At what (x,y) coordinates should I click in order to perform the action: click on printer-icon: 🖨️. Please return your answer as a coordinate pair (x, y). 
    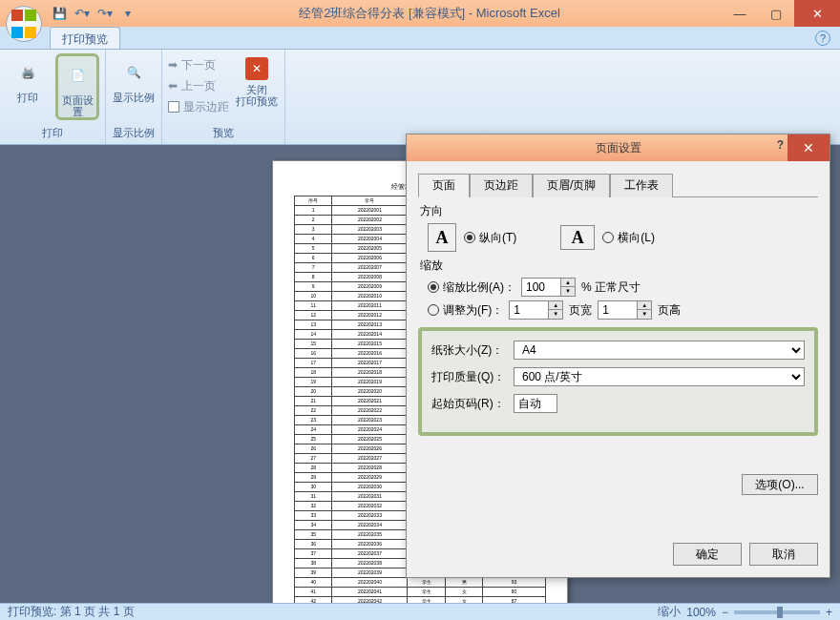
    Looking at the image, I should click on (28, 72).